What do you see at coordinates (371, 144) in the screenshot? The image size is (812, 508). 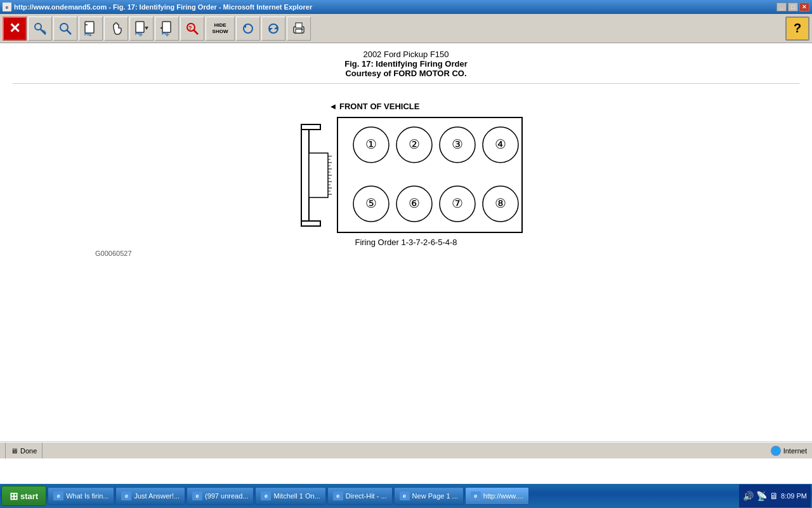 I see `svg-text: ①` at bounding box center [371, 144].